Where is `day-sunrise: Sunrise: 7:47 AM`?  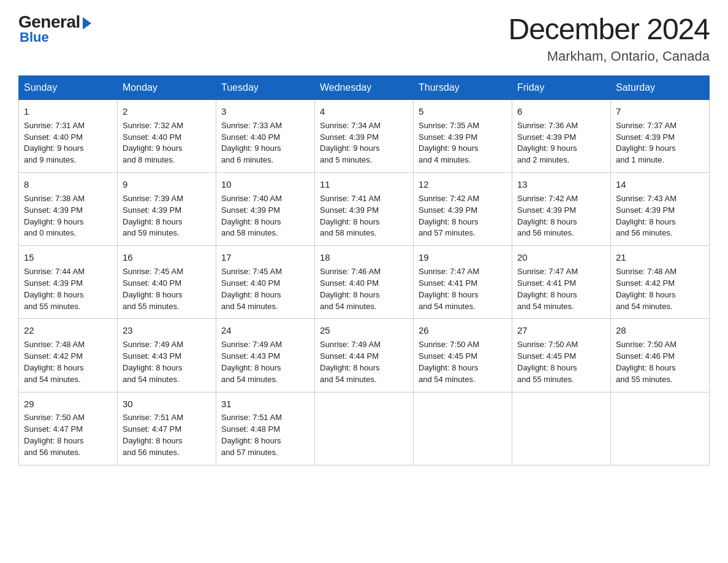 day-sunrise: Sunrise: 7:47 AM is located at coordinates (548, 271).